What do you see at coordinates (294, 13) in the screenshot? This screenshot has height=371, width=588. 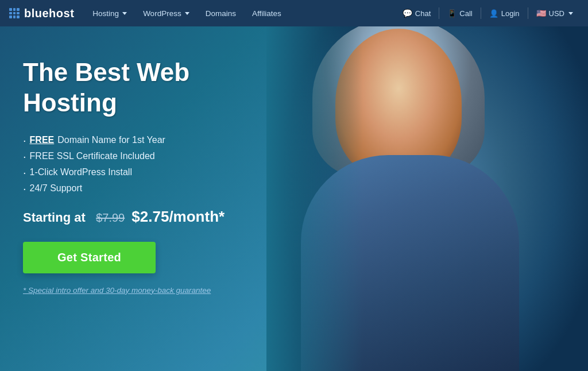 I see `main-nav: bluehost Hosting WordPress Domains Affil…` at bounding box center [294, 13].